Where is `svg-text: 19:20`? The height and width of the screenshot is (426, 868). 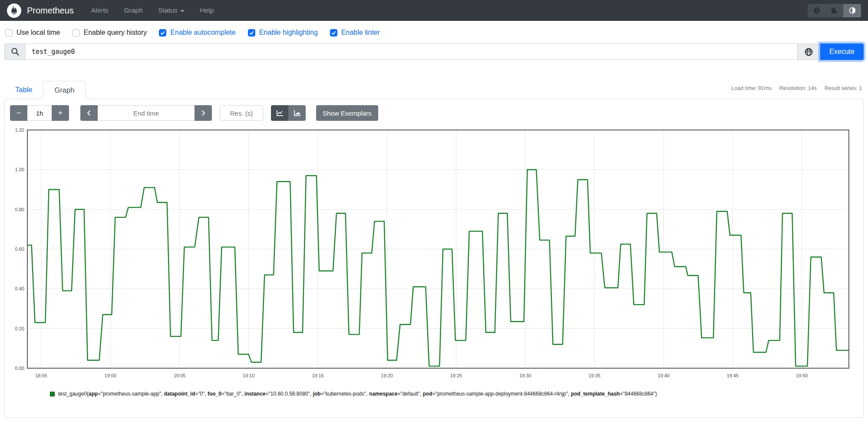
svg-text: 19:20 is located at coordinates (387, 376).